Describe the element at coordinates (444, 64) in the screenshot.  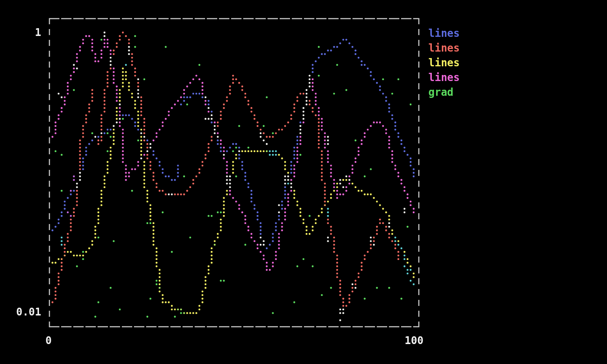
I see `legend-item-lines-yellow: lines` at that location.